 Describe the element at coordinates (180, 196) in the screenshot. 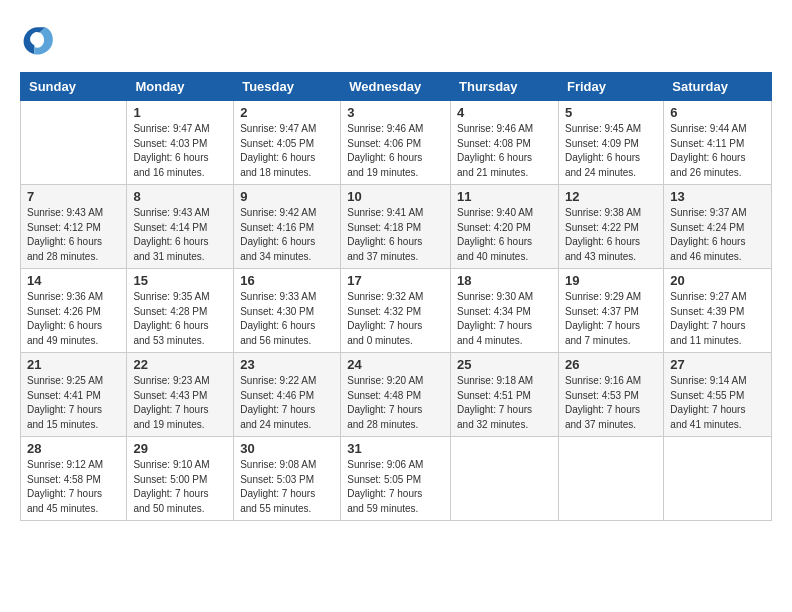

I see `day-number: 8` at that location.